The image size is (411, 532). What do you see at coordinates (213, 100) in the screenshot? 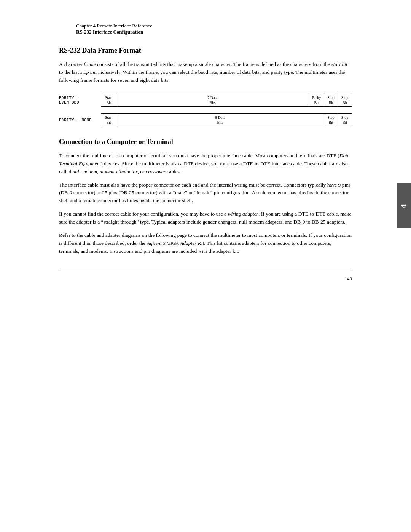
I see `frame-cell-data-1: 7 DataBits` at bounding box center [213, 100].